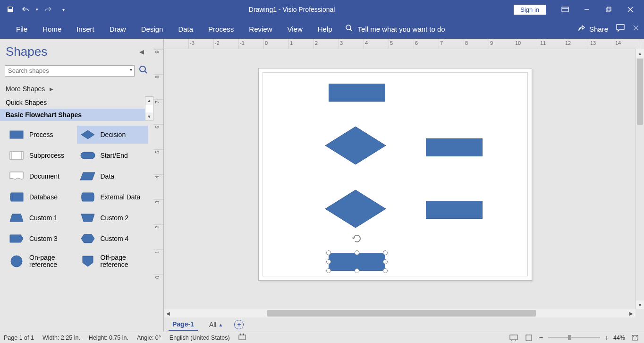 This screenshot has height=343, width=644. What do you see at coordinates (640, 179) in the screenshot?
I see `vertical-scrollbar: ▲ ▼` at bounding box center [640, 179].